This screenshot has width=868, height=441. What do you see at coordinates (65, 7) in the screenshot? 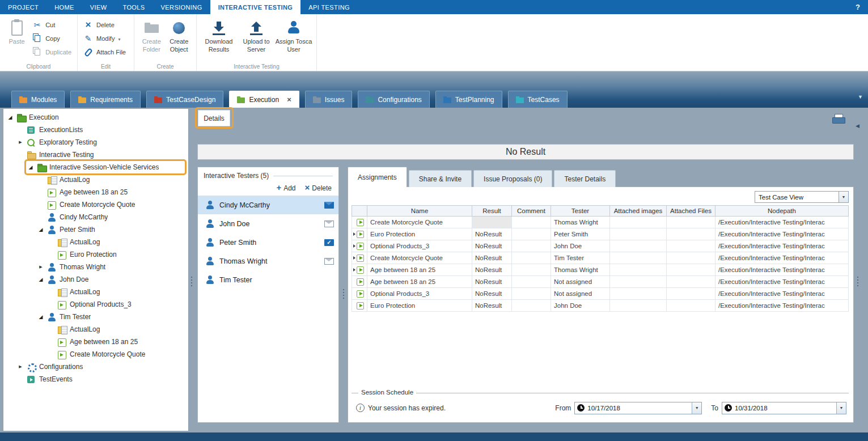
I see `menu-item: HOME` at bounding box center [65, 7].